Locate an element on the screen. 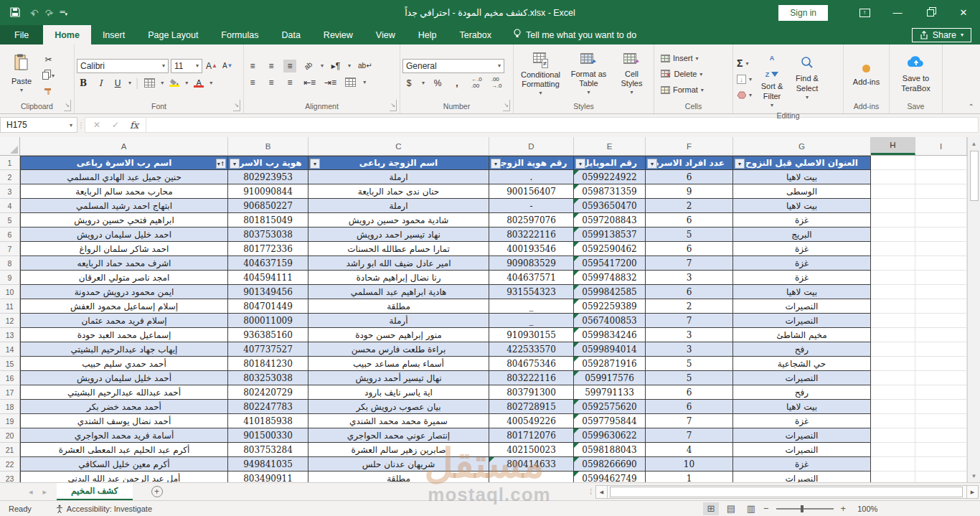 The width and height of the screenshot is (980, 516). cell-I17 is located at coordinates (941, 393).